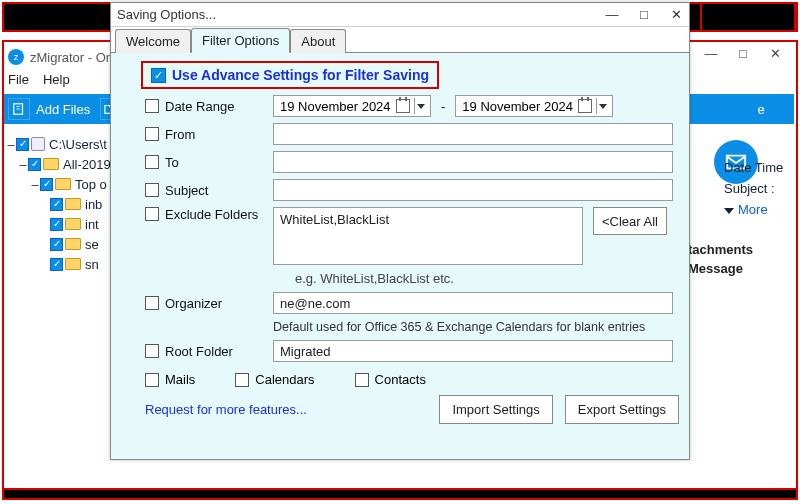 The height and width of the screenshot is (504, 800). I want to click on main-maximize-button: □, so click(743, 54).